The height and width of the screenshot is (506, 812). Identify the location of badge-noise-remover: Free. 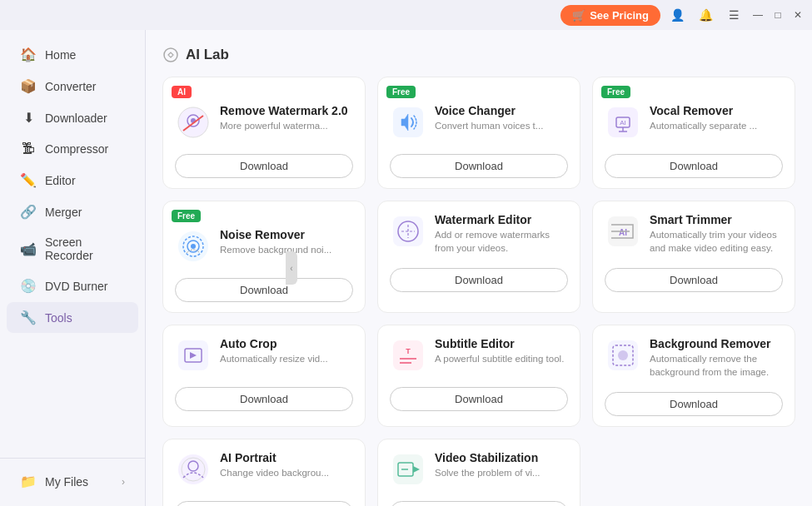
(187, 216).